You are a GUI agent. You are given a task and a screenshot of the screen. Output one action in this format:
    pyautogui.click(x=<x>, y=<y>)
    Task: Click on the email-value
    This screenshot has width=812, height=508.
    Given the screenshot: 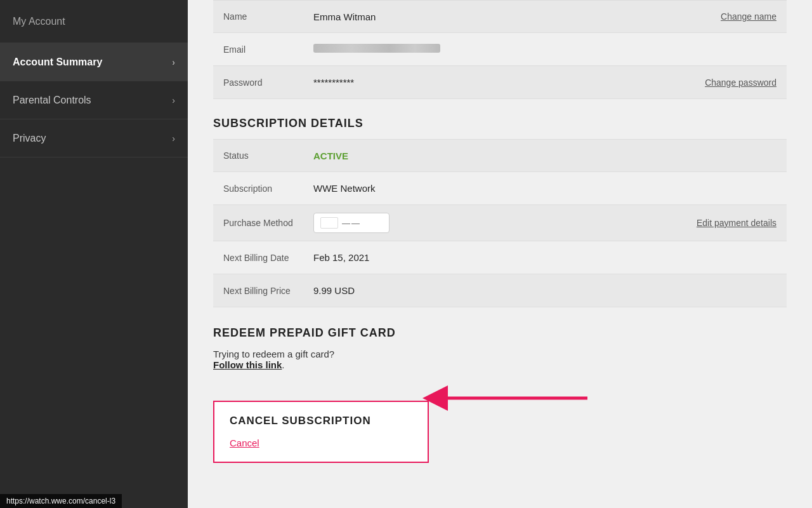 What is the action you would take?
    pyautogui.click(x=547, y=50)
    